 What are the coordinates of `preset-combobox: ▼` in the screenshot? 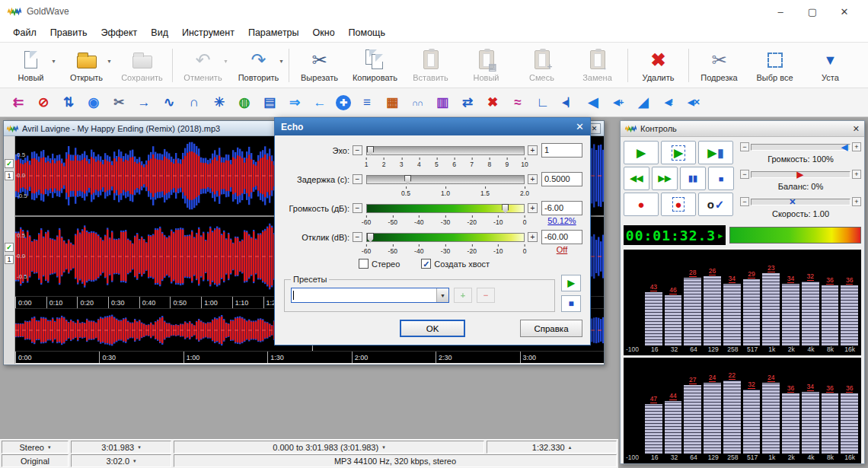 It's located at (370, 295).